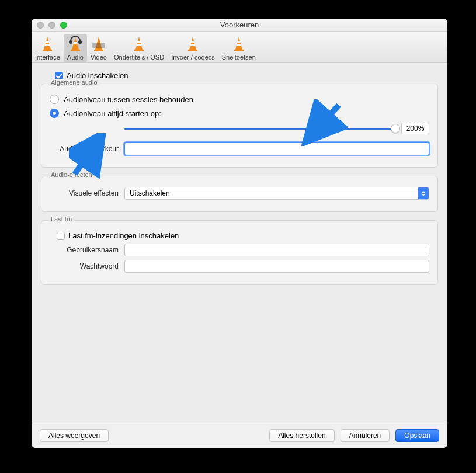  Describe the element at coordinates (84, 149) in the screenshot. I see `audio-language-label: Audiotaal-voorkeur` at that location.